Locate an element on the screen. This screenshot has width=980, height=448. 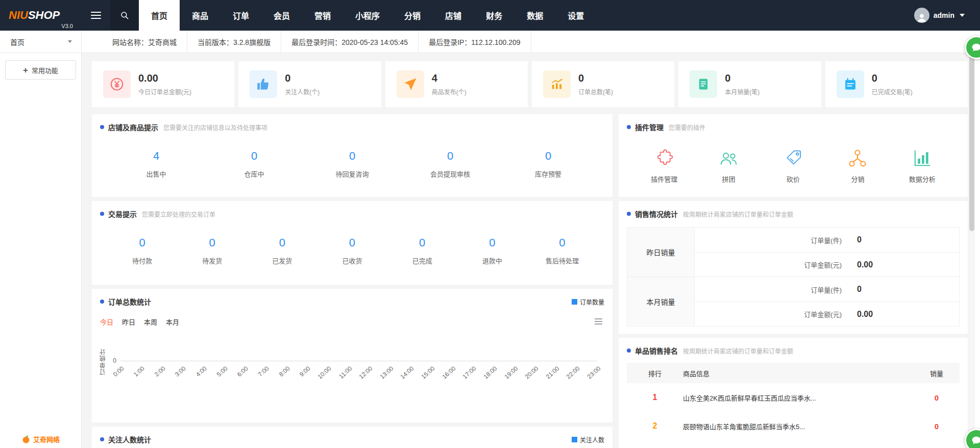
avatar is located at coordinates (922, 15).